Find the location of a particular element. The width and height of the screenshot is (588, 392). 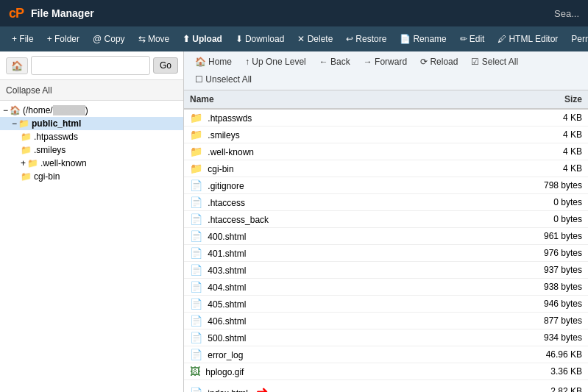

forward-button: → Forward is located at coordinates (386, 62).